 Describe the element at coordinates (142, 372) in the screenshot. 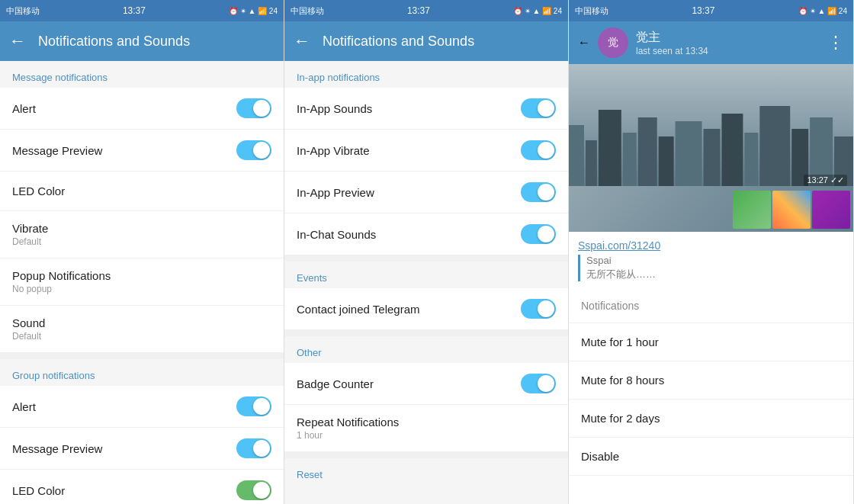

I see `section-group-notifications: Group notifications` at that location.